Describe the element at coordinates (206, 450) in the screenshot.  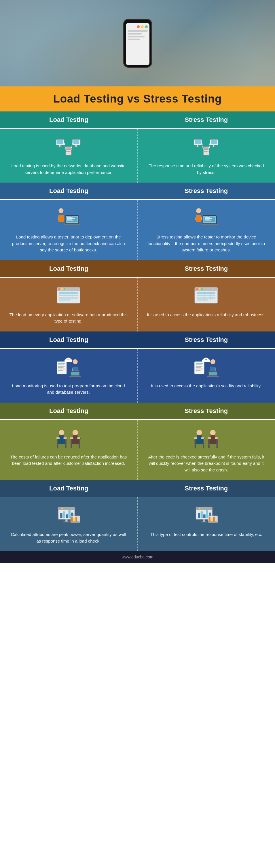
I see `section-4-right-body: After the code is checked stressfully an…` at that location.